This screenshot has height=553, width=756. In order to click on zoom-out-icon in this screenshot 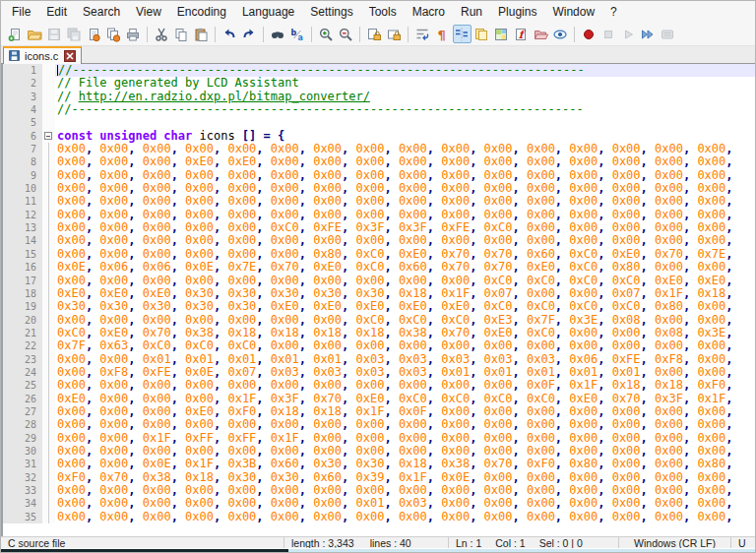, I will do `click(346, 33)`.